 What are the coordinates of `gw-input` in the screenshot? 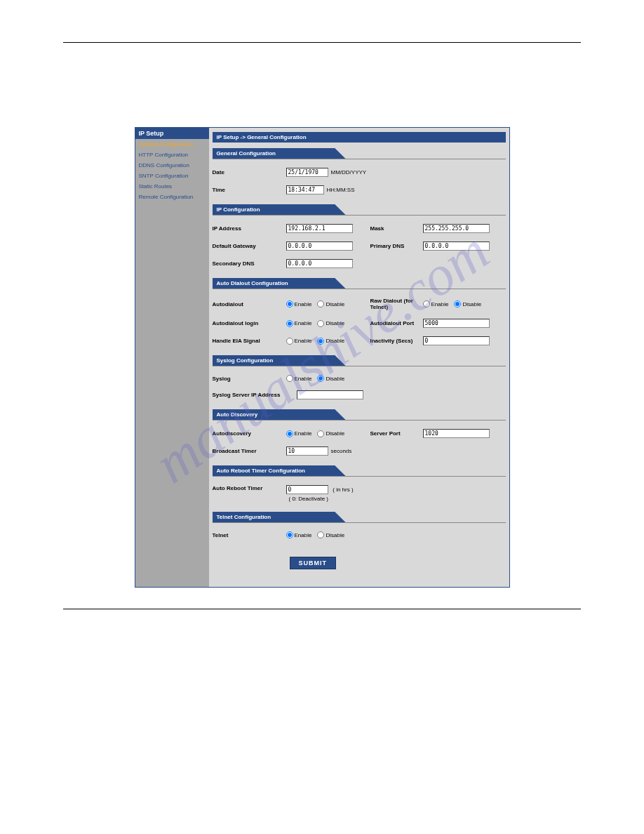 It's located at (320, 246).